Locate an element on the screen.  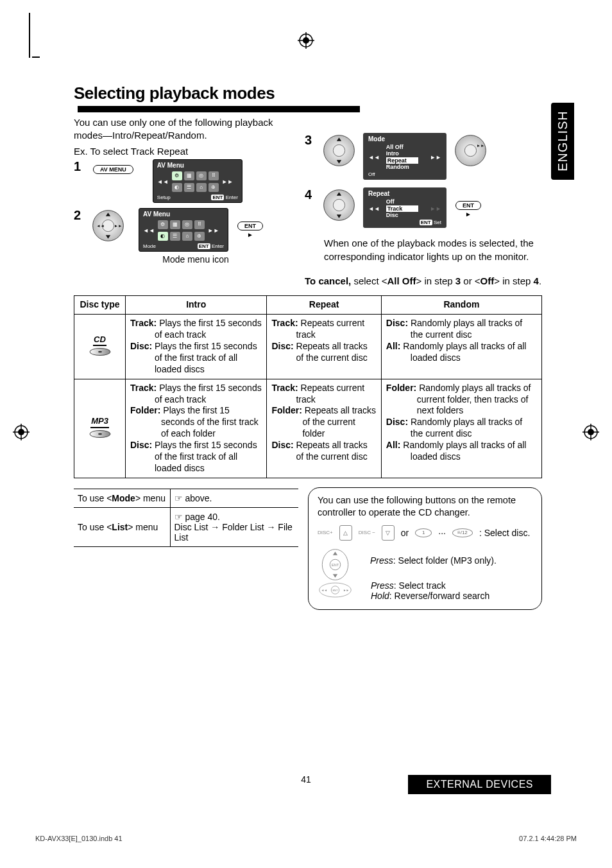
menu-title: AV Menu is located at coordinates (198, 166).